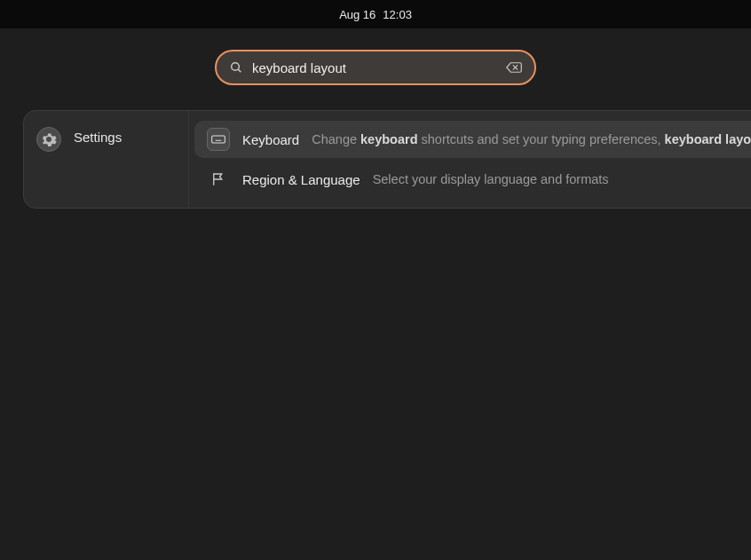  Describe the element at coordinates (107, 160) in the screenshot. I see `results-category: Settings` at that location.